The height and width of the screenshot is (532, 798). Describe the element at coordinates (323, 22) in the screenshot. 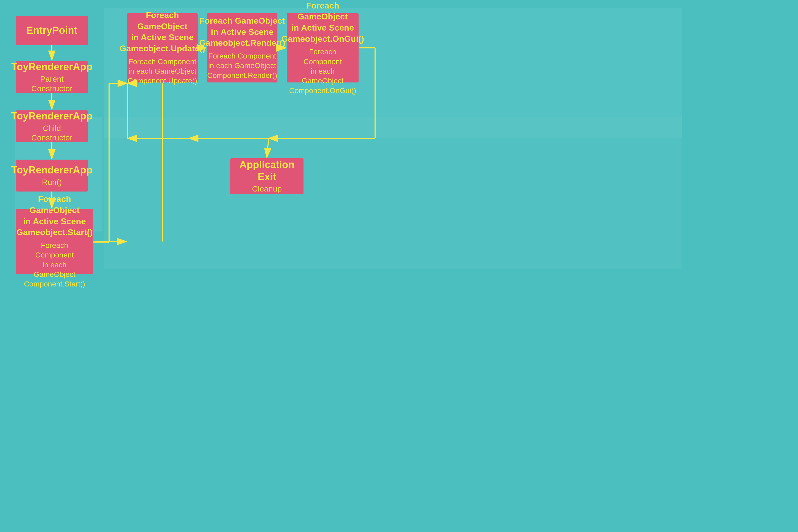

I see `ongui-loop-text: Foreach GameObjectin Active SceneGameobj…` at that location.